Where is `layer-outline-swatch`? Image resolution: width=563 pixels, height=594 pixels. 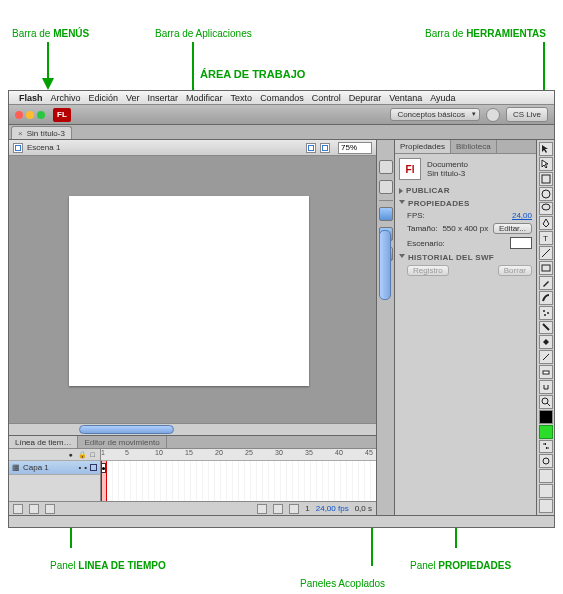
layer-outline-swatch is located at coordinates (94, 468).